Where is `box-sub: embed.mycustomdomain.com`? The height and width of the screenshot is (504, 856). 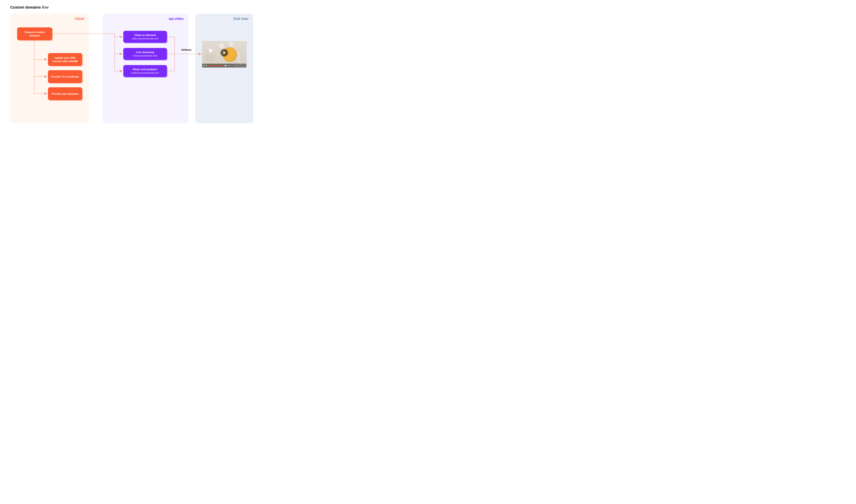
box-sub: embed.mycustomdomain.com is located at coordinates (145, 73).